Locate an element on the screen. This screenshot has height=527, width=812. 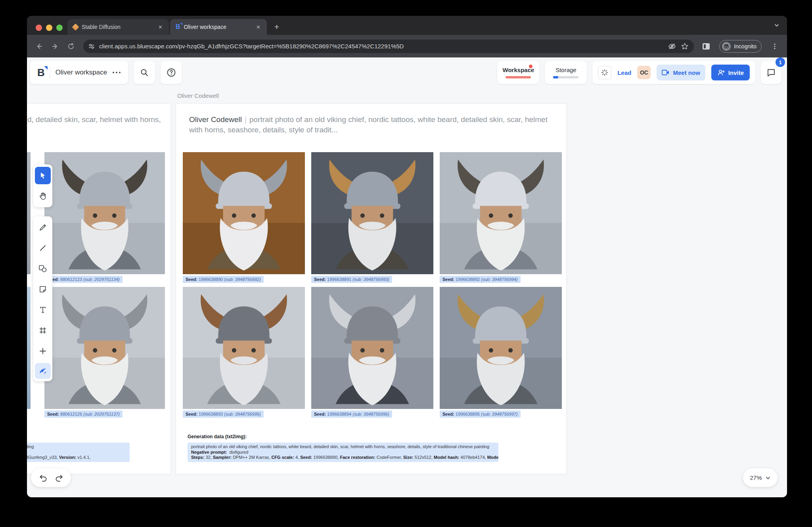
eye-off-icon is located at coordinates (672, 46).